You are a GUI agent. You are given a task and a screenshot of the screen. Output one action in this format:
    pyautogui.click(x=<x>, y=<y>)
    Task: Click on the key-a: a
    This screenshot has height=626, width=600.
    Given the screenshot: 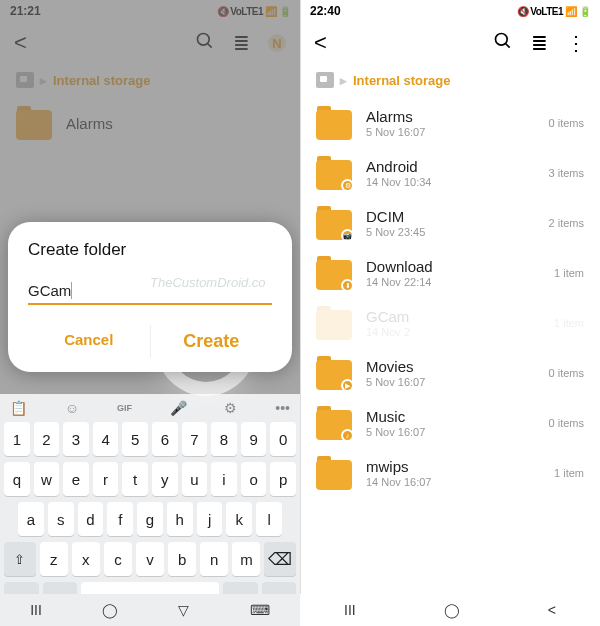 What is the action you would take?
    pyautogui.click(x=31, y=519)
    